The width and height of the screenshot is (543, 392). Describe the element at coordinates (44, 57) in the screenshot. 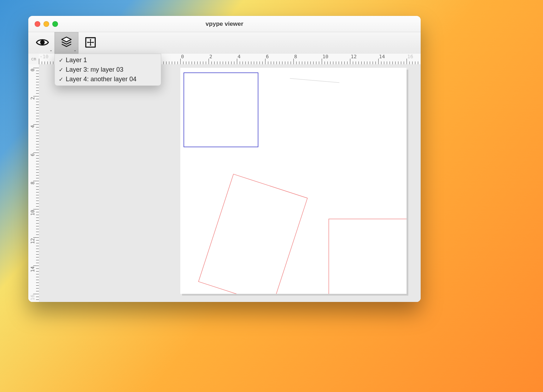

I see `ruler-h-label: -10` at that location.